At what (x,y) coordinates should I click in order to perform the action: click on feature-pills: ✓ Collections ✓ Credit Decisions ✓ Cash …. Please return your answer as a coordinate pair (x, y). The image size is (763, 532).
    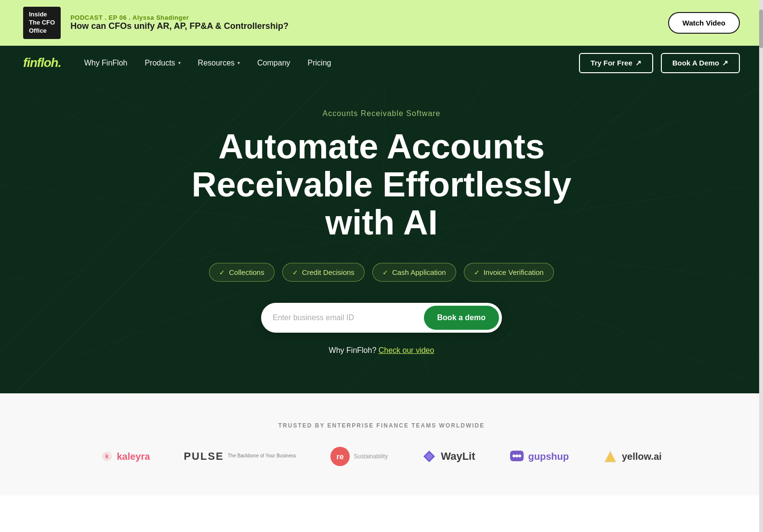
    Looking at the image, I should click on (382, 272).